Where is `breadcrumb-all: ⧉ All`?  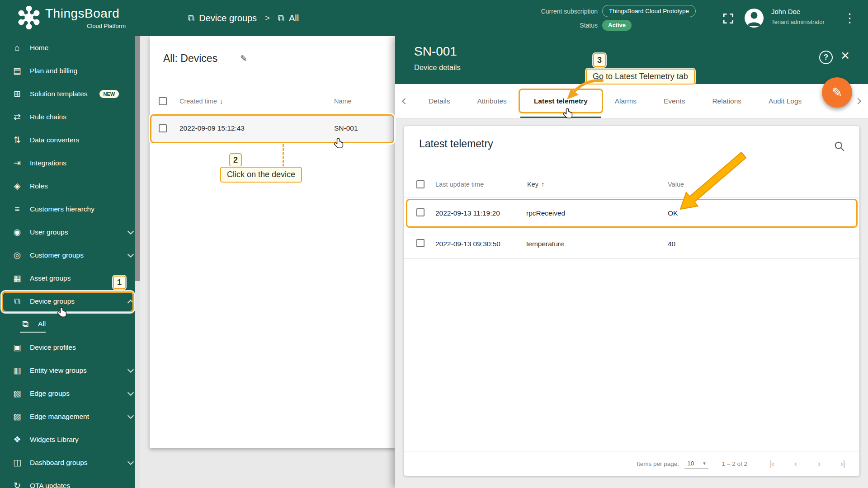 breadcrumb-all: ⧉ All is located at coordinates (288, 18).